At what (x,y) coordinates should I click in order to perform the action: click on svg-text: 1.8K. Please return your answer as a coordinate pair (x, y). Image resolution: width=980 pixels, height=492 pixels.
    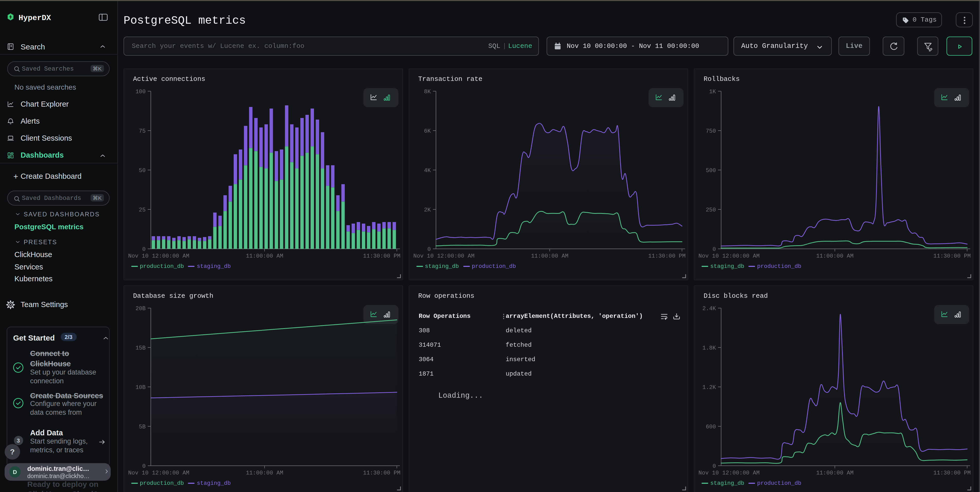
    Looking at the image, I should click on (709, 348).